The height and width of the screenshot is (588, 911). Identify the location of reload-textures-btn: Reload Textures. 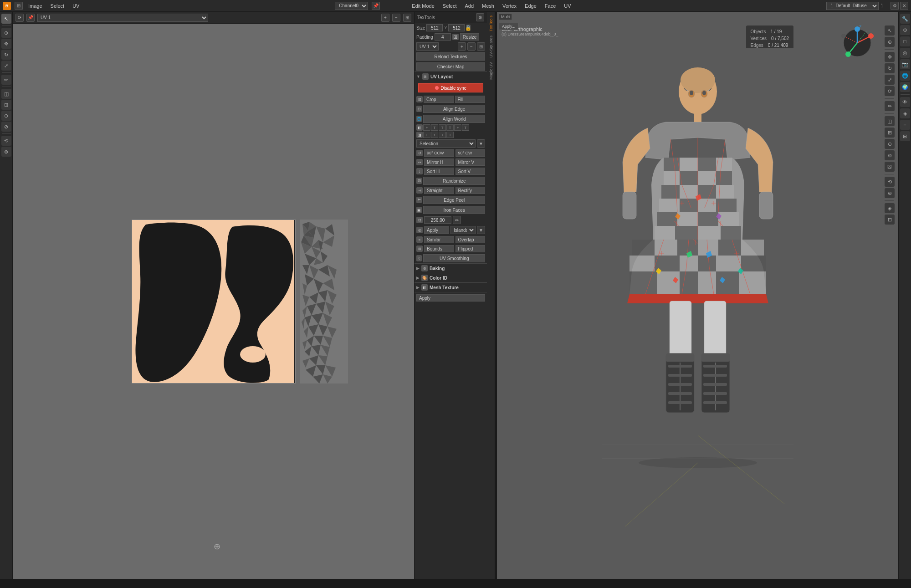
(451, 56).